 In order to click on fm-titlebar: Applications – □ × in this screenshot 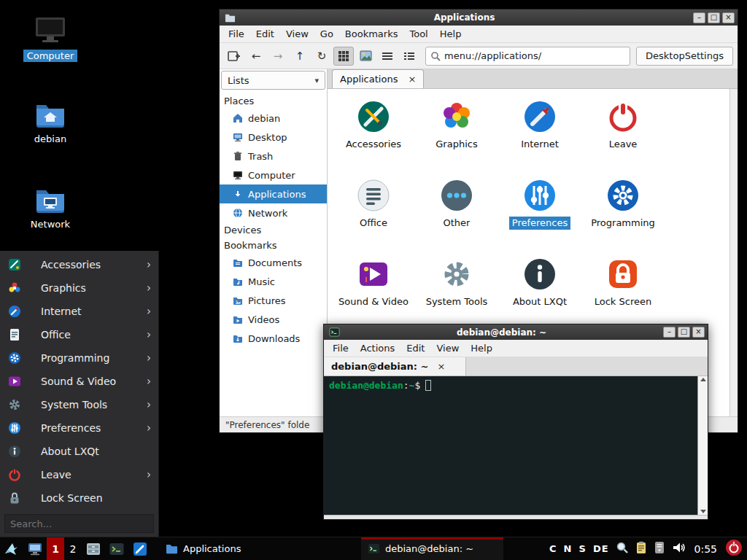, I will do `click(479, 18)`.